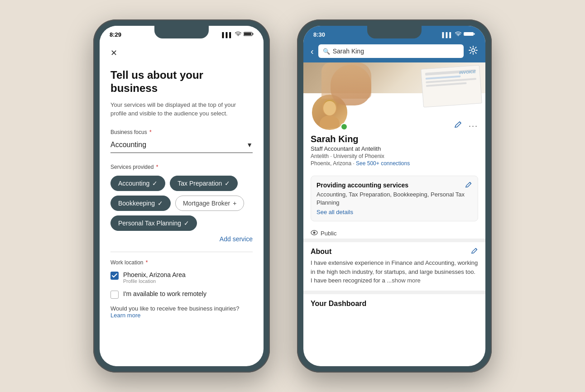  What do you see at coordinates (391, 51) in the screenshot?
I see `search-bar: 🔍 Sarah King` at bounding box center [391, 51].